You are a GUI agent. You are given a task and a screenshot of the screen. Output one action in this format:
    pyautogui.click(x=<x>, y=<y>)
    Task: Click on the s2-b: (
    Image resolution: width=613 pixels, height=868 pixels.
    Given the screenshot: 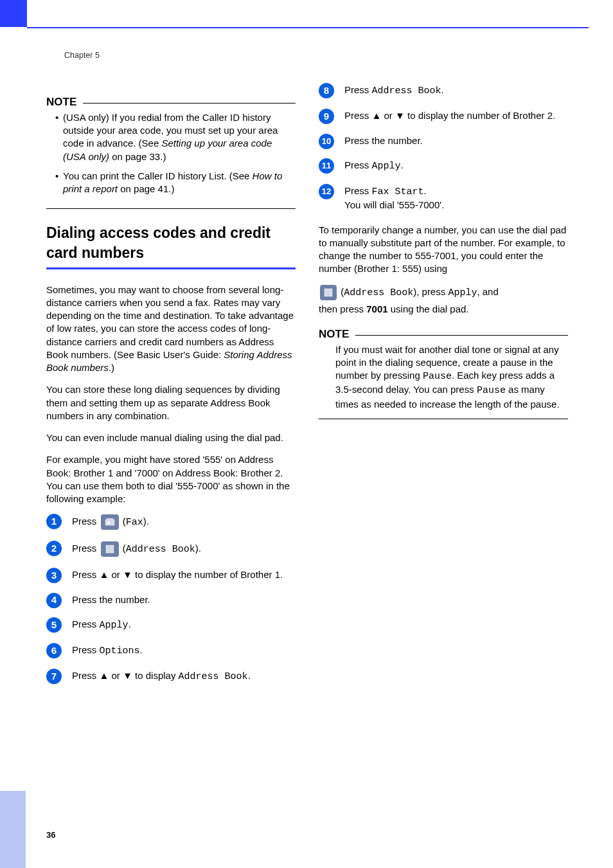 What is the action you would take?
    pyautogui.click(x=123, y=548)
    